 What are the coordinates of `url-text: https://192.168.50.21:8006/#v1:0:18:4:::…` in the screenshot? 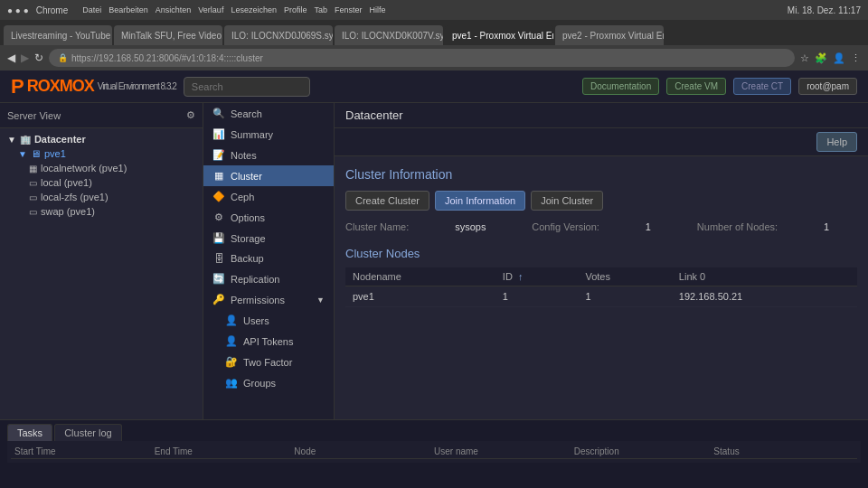 It's located at (167, 58).